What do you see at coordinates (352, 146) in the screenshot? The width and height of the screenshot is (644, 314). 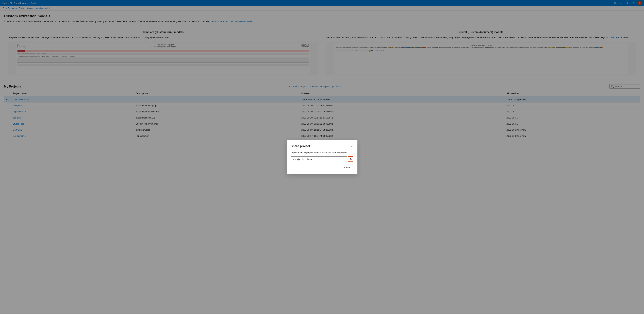 I see `modal-close-x-button: ✕` at bounding box center [352, 146].